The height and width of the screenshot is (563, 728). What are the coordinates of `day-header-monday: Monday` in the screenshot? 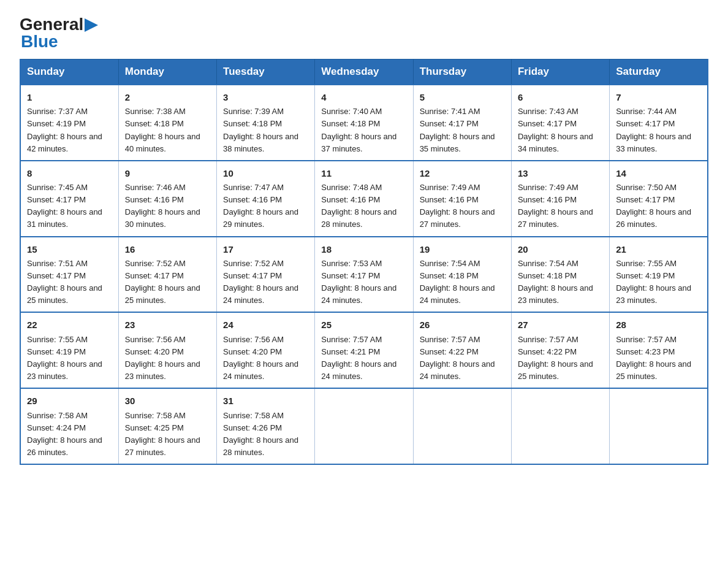 It's located at (167, 72).